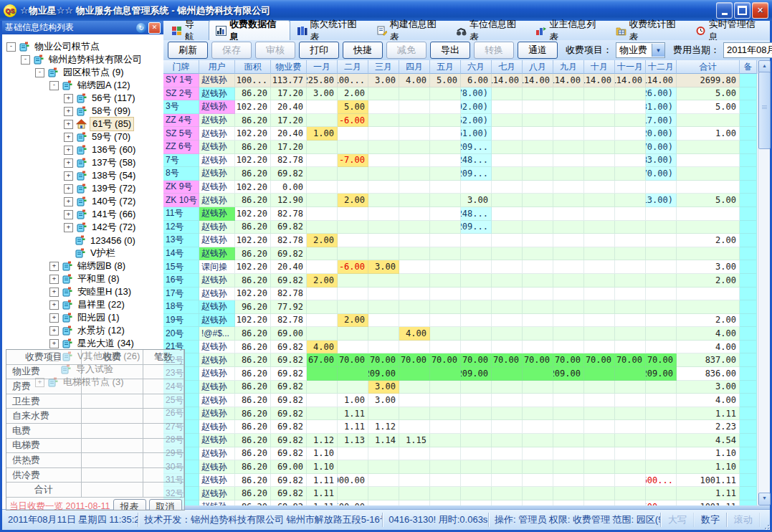 The image size is (772, 532). What do you see at coordinates (450, 50) in the screenshot?
I see `toolbar-button-6: 导出` at bounding box center [450, 50].